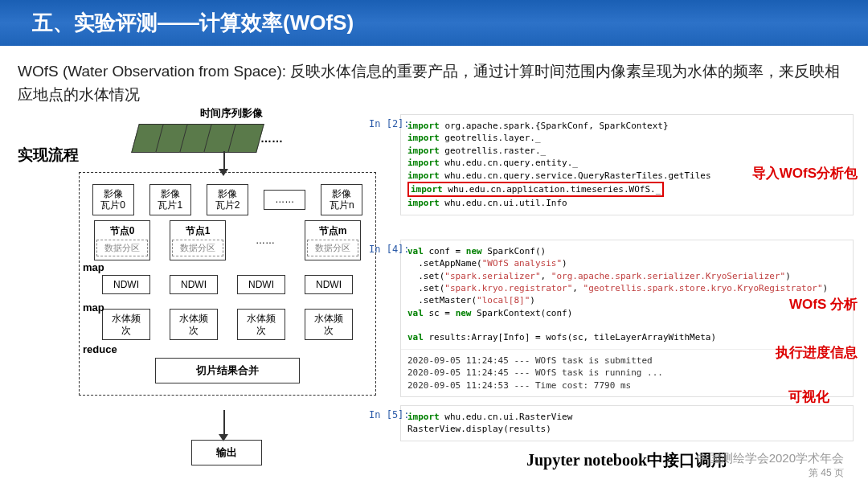  I want to click on code-block: import whu.edu.cn.ui.RasterView RasterVi…, so click(627, 423).